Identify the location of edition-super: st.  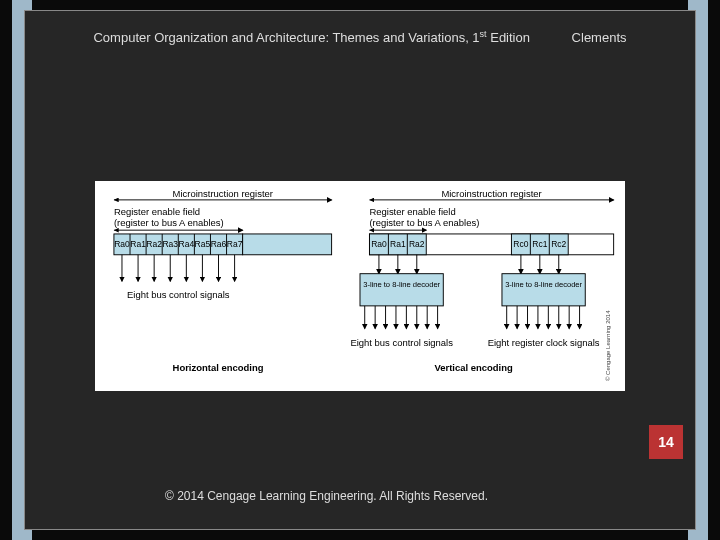
(484, 34).